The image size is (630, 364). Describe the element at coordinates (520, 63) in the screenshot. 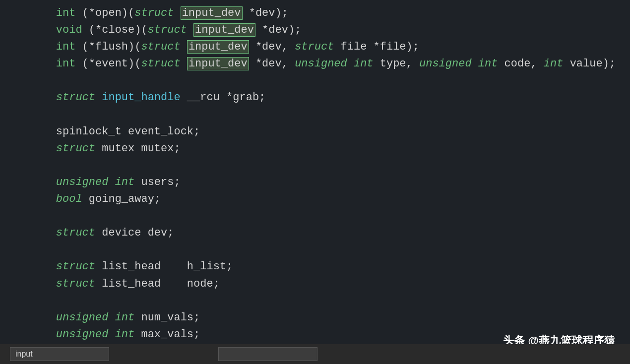

I see `code-token: code,` at that location.